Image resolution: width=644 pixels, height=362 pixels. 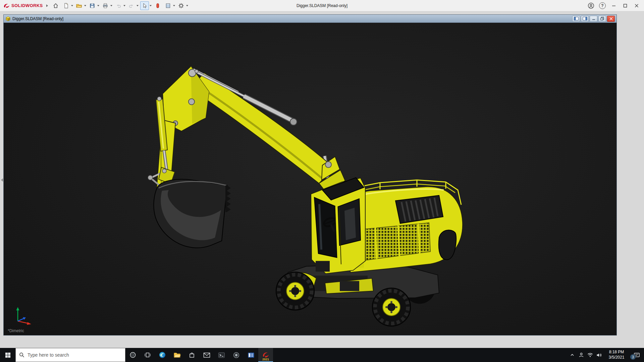 I want to click on search-input, so click(x=74, y=355).